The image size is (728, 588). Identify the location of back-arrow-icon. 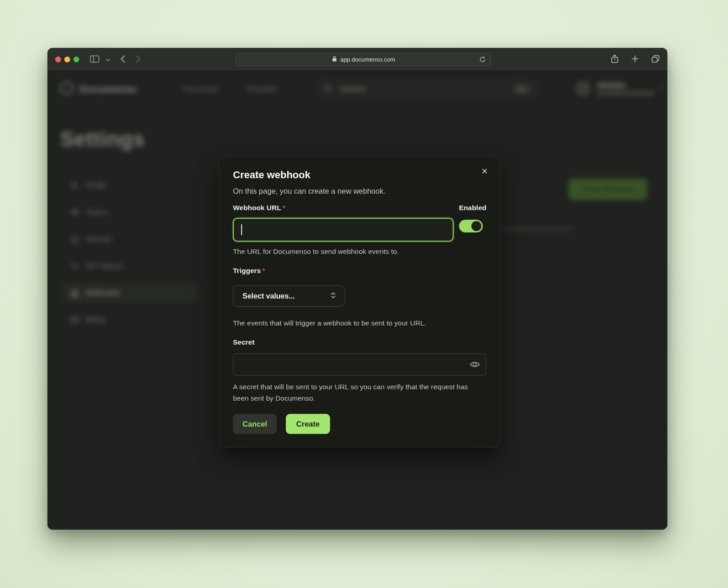
(123, 60).